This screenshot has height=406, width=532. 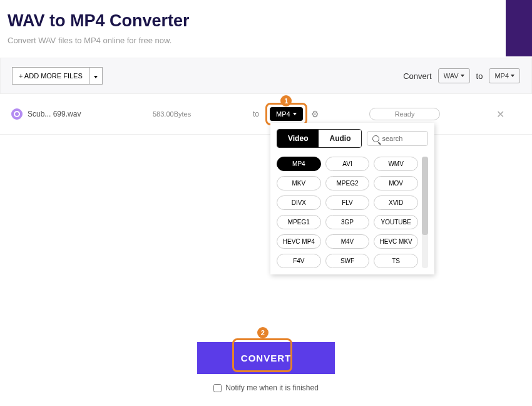 What do you see at coordinates (17, 114) in the screenshot?
I see `audio-file-icon` at bounding box center [17, 114].